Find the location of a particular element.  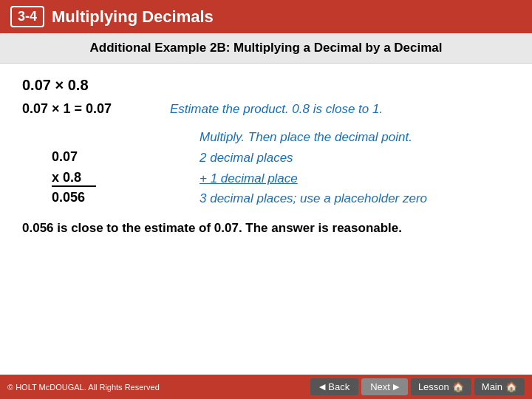

header: 3-4 Multiplying Decimals is located at coordinates (266, 16).